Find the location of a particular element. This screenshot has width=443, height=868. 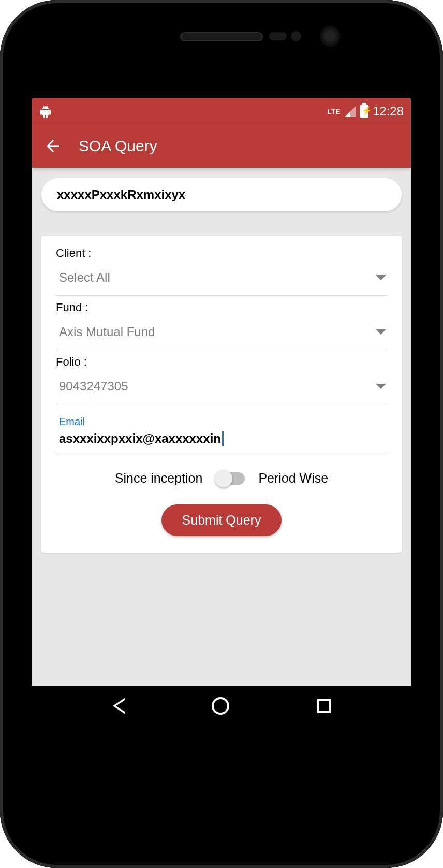

client-value: Select All is located at coordinates (85, 278).